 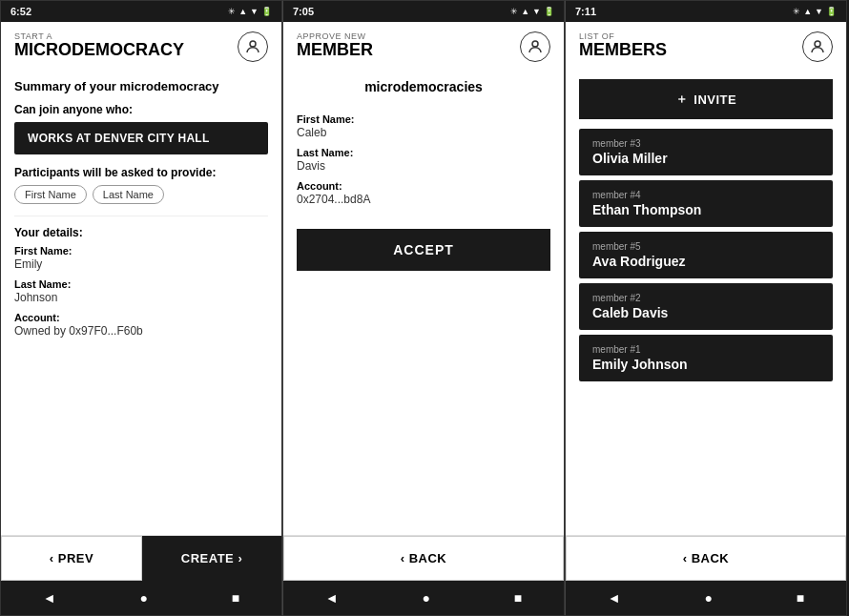 I want to click on member-number: member #2, so click(x=706, y=298).